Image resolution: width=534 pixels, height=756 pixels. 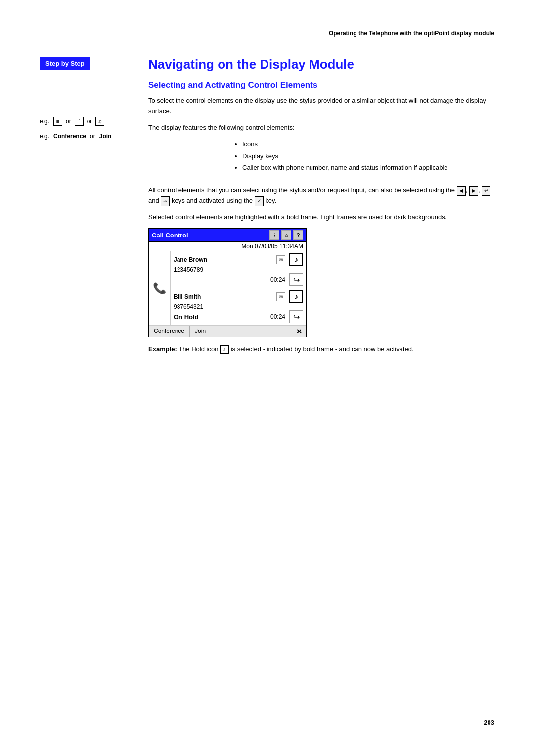 I want to click on left-icons-col, so click(x=190, y=159).